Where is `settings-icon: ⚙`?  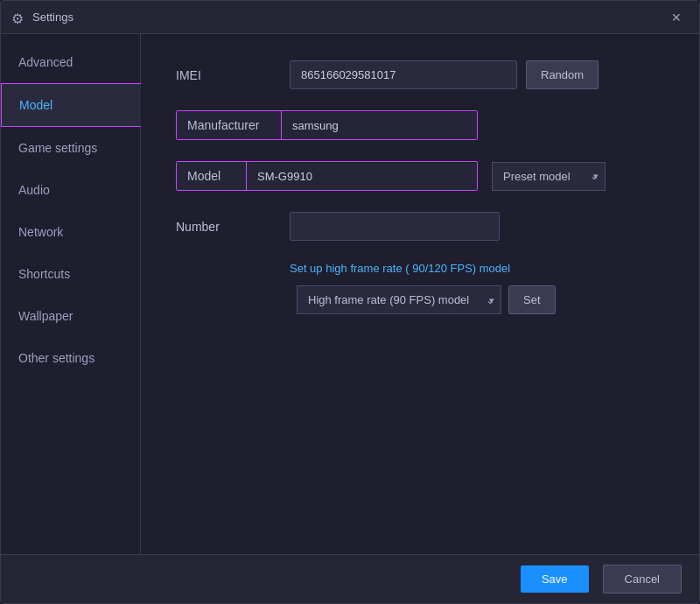 settings-icon: ⚙ is located at coordinates (18, 18).